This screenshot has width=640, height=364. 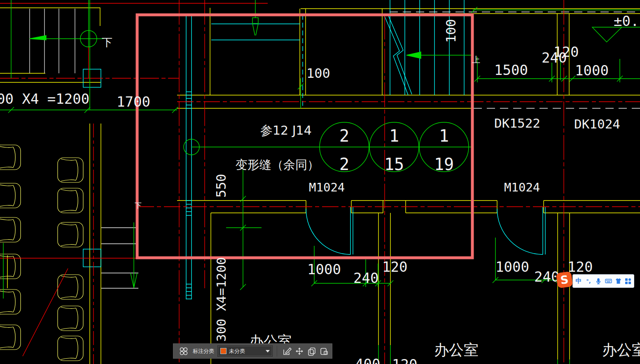 What do you see at coordinates (394, 164) in the screenshot?
I see `bubble2-bottom: 15` at bounding box center [394, 164].